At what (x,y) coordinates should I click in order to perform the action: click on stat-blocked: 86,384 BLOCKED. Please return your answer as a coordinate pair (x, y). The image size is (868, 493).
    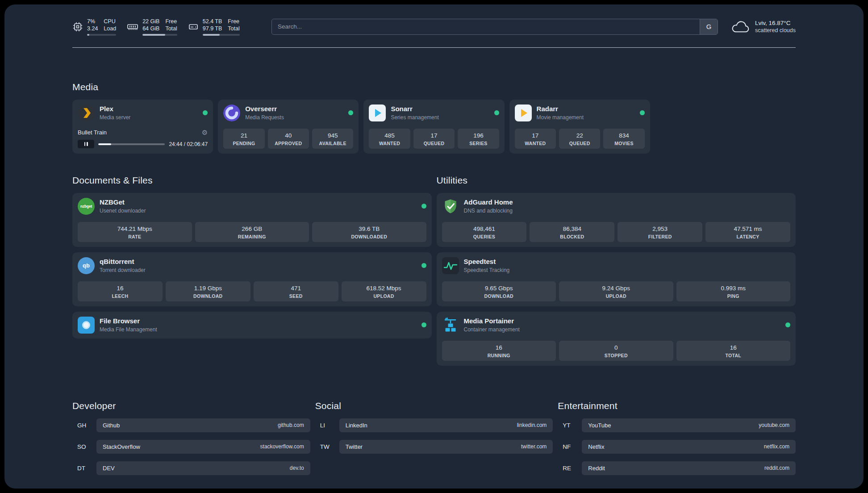
    Looking at the image, I should click on (572, 232).